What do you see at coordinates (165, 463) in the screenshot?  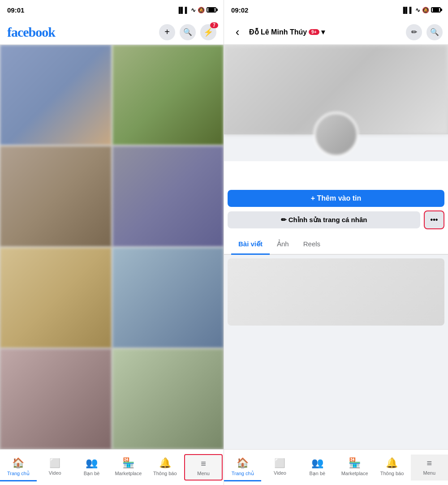 I see `notification-icon-left: 🔔` at bounding box center [165, 463].